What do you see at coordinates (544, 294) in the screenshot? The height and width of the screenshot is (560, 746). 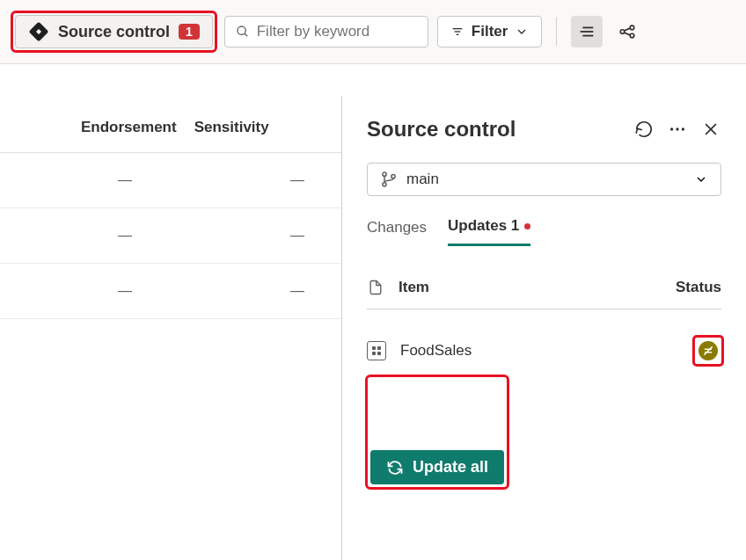 I see `updates-list-header: Item Status` at bounding box center [544, 294].